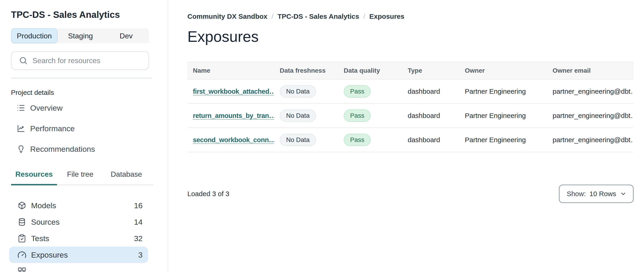 The height and width of the screenshot is (272, 644). What do you see at coordinates (88, 61) in the screenshot?
I see `search-input` at bounding box center [88, 61].